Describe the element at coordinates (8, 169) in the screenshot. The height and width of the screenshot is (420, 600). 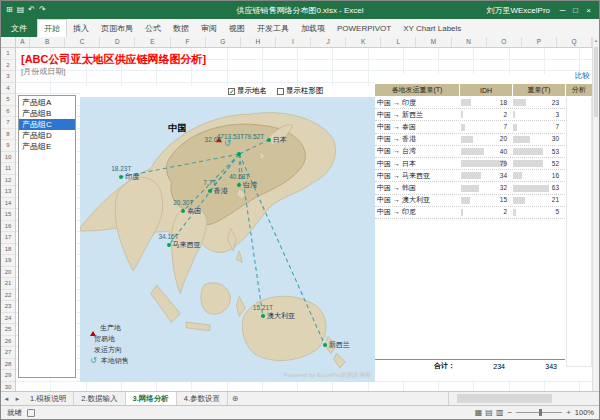
I see `row-header-11: 11` at that location.